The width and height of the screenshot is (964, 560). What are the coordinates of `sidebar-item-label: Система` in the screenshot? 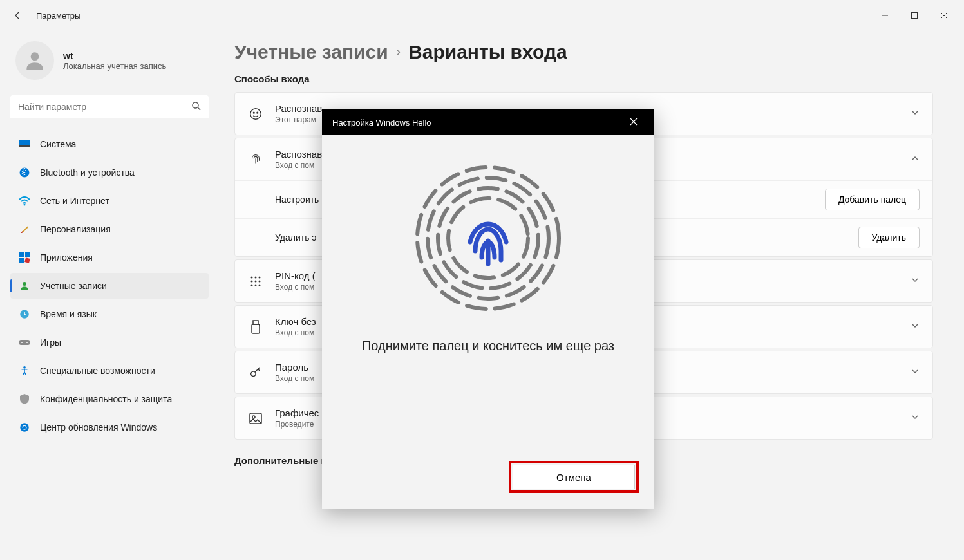 It's located at (58, 144).